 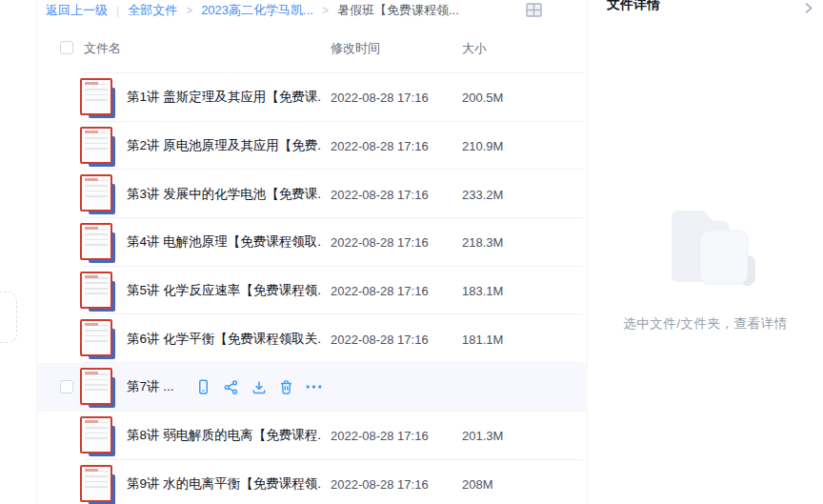 What do you see at coordinates (204, 387) in the screenshot?
I see `phone-icon` at bounding box center [204, 387].